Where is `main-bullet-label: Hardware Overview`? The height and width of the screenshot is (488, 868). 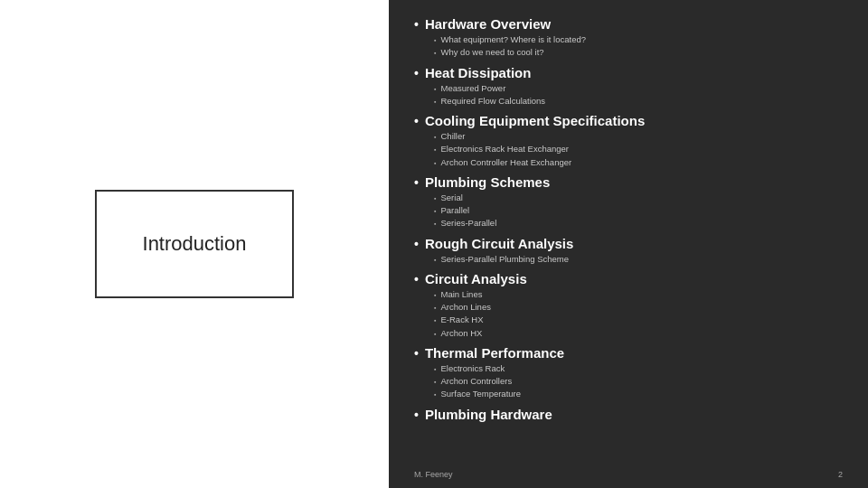 main-bullet-label: Hardware Overview is located at coordinates (628, 23).